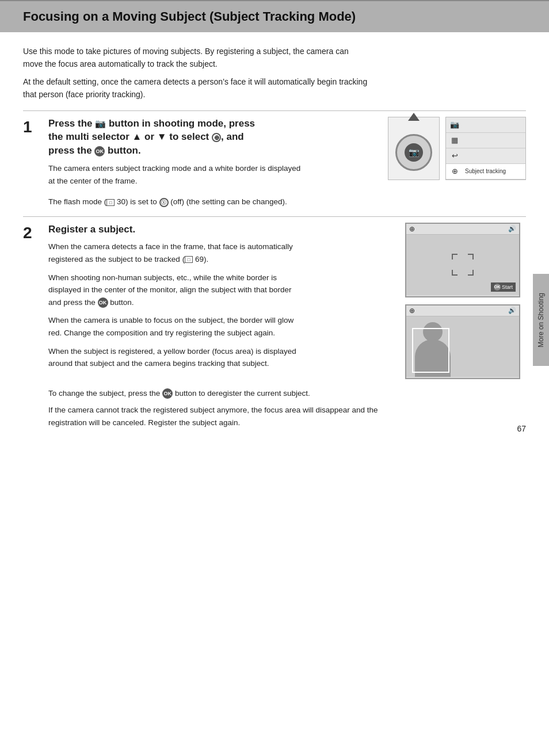 Image resolution: width=549 pixels, height=756 pixels. What do you see at coordinates (110, 203) in the screenshot?
I see `book-ref-icon: □` at bounding box center [110, 203].